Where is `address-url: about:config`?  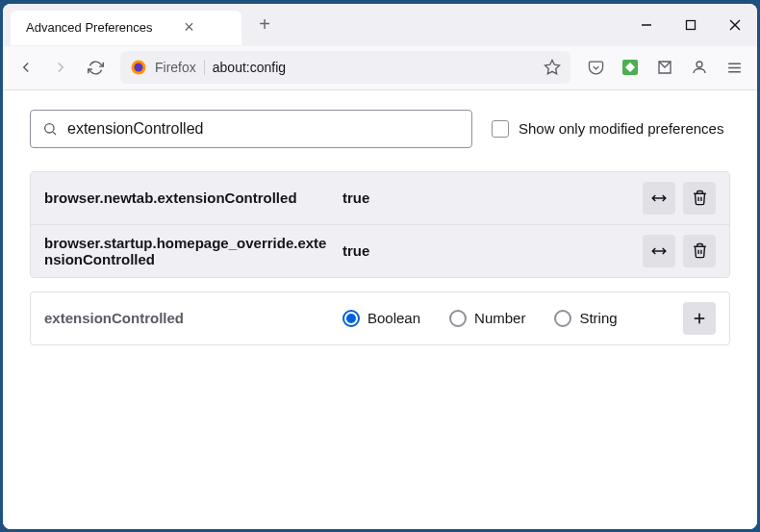 address-url: about:config is located at coordinates (374, 67).